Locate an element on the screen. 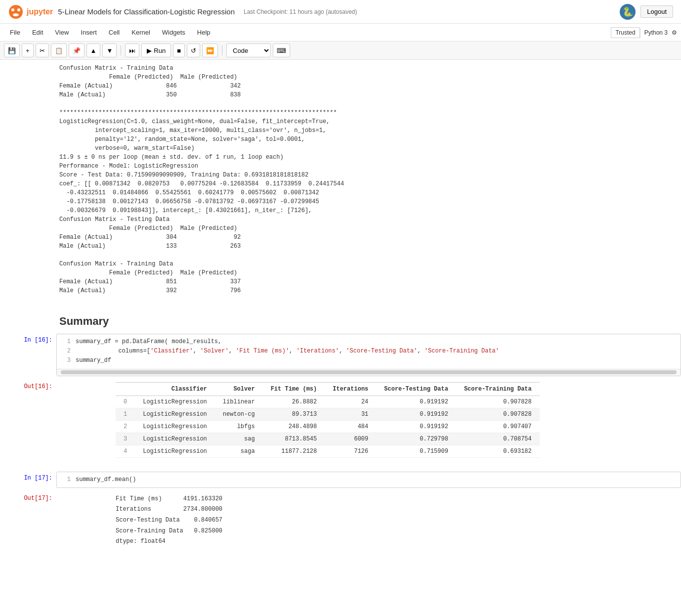 The height and width of the screenshot is (616, 681). table-cell: sag is located at coordinates (239, 439).